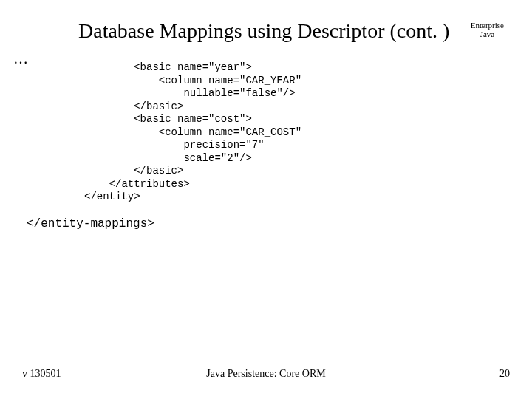 The height and width of the screenshot is (399, 532). What do you see at coordinates (488, 34) in the screenshot?
I see `corner-label-line2: Java` at bounding box center [488, 34].